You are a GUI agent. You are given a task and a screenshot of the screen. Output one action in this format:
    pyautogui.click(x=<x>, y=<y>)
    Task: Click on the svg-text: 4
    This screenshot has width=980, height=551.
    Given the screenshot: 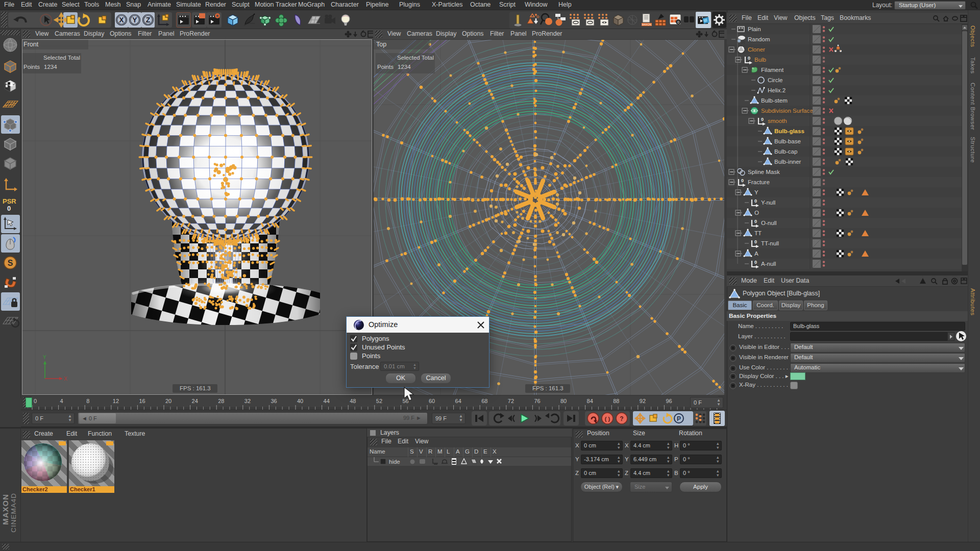 What is the action you would take?
    pyautogui.click(x=62, y=401)
    